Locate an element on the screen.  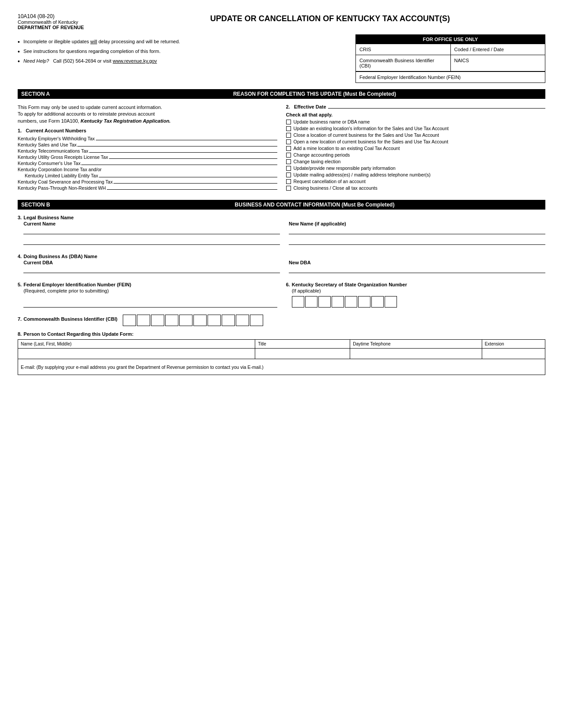
contact-col-title: Title is located at coordinates (303, 344).